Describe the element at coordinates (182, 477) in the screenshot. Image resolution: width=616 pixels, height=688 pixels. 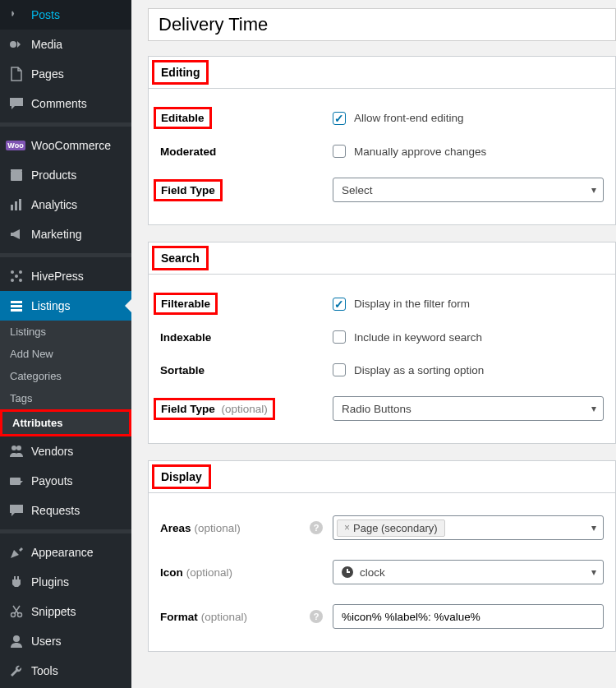
I see `section-title-label: Display` at that location.